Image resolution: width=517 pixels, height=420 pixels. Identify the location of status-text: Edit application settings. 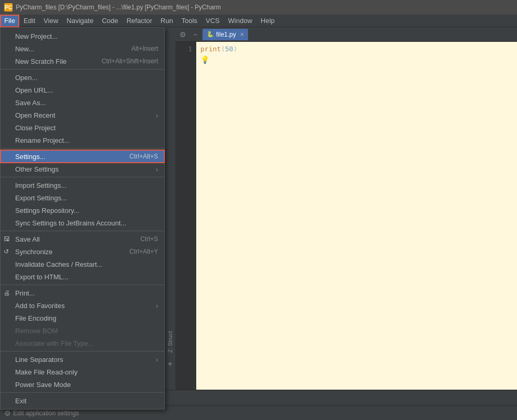
(46, 413).